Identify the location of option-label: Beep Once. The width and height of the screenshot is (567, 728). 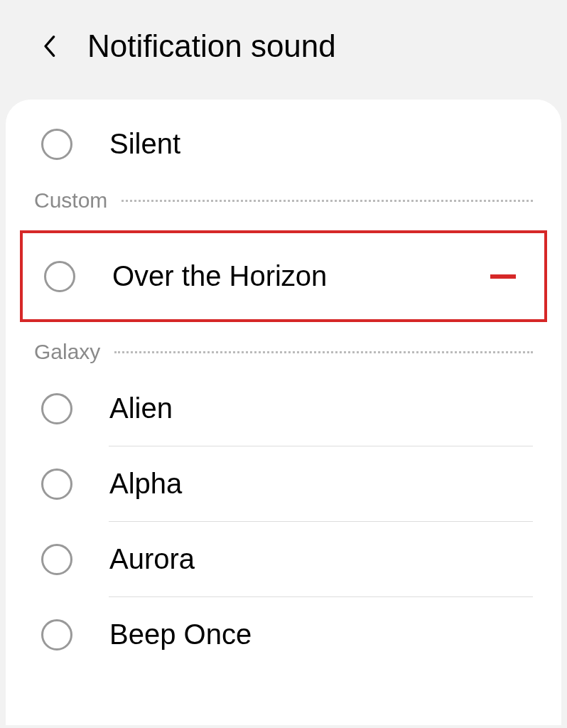
(318, 634).